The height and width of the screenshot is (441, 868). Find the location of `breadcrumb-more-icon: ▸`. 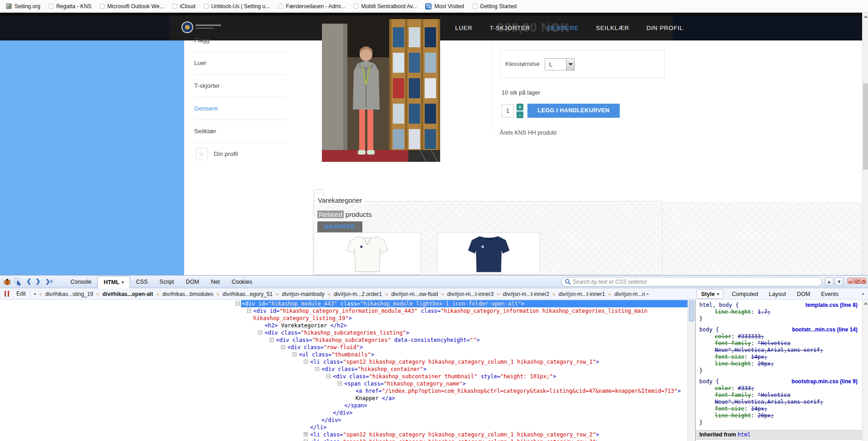

breadcrumb-more-icon: ▸ is located at coordinates (648, 294).